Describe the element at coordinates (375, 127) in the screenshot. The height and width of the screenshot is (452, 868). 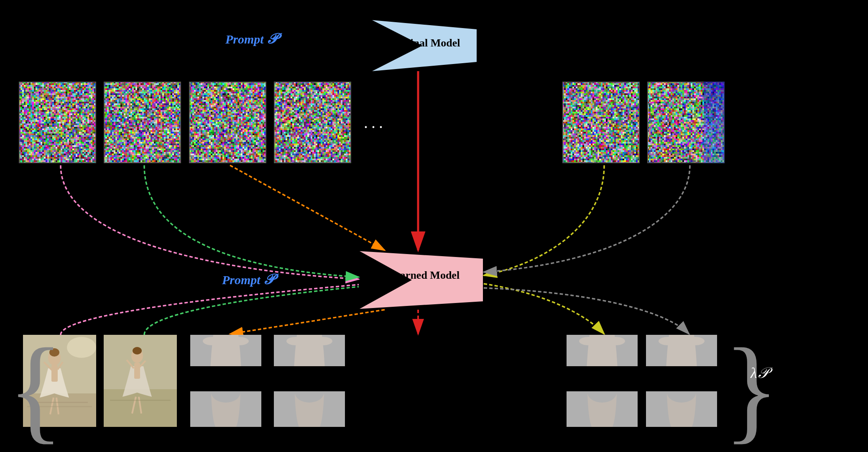
I see `ellipsis-dots: ···` at that location.